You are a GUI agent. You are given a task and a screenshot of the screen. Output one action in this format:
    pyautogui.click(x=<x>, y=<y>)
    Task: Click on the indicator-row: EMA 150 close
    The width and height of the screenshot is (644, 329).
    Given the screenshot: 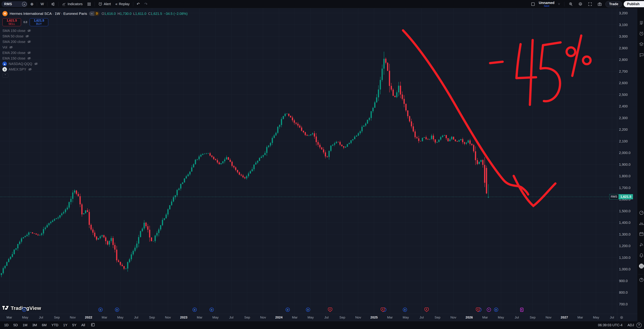 What is the action you would take?
    pyautogui.click(x=20, y=58)
    